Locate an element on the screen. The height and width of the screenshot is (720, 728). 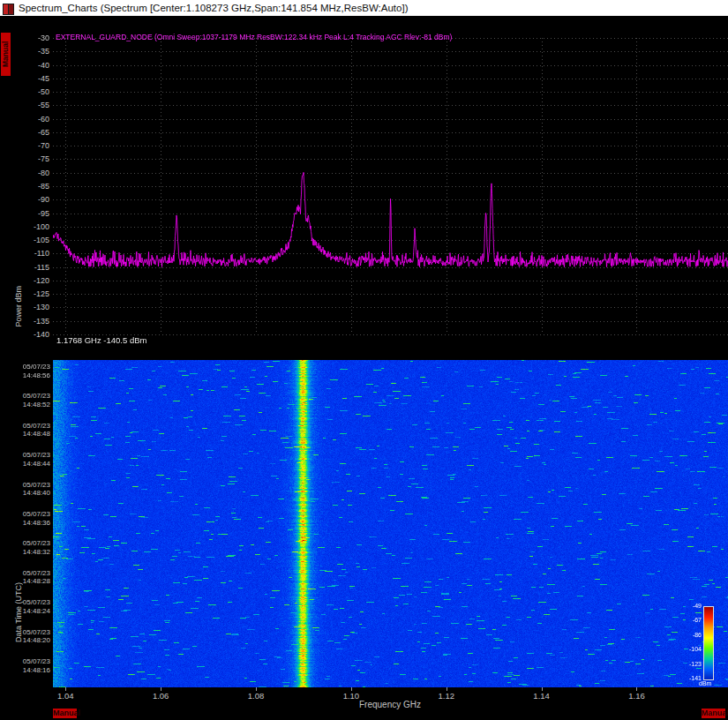
y-tick-label: -35 is located at coordinates (37, 51).